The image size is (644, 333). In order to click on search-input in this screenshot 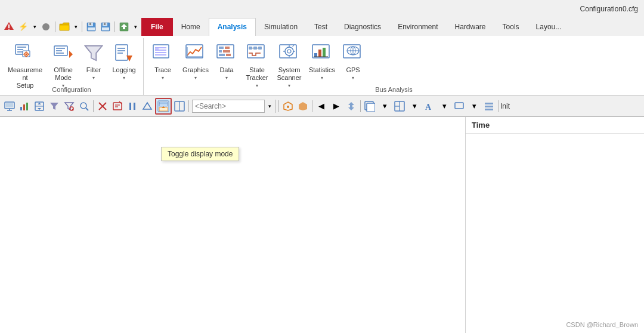, I will do `click(228, 106)`.